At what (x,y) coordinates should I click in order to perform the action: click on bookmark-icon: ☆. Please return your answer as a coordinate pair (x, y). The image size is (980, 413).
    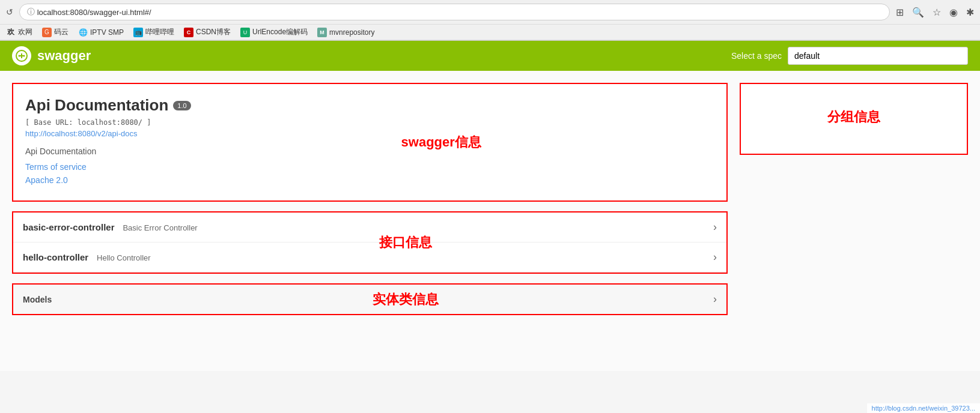
    Looking at the image, I should click on (937, 12).